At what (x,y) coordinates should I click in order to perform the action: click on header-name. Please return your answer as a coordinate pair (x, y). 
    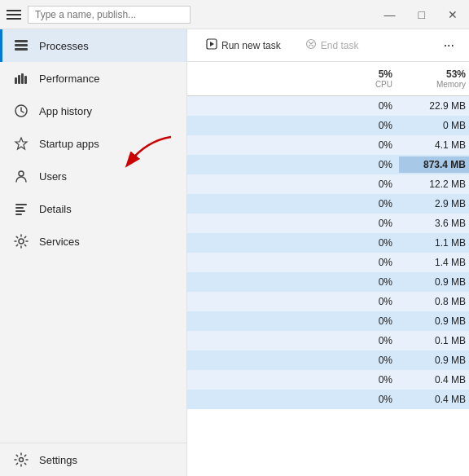
    Looking at the image, I should click on (261, 78).